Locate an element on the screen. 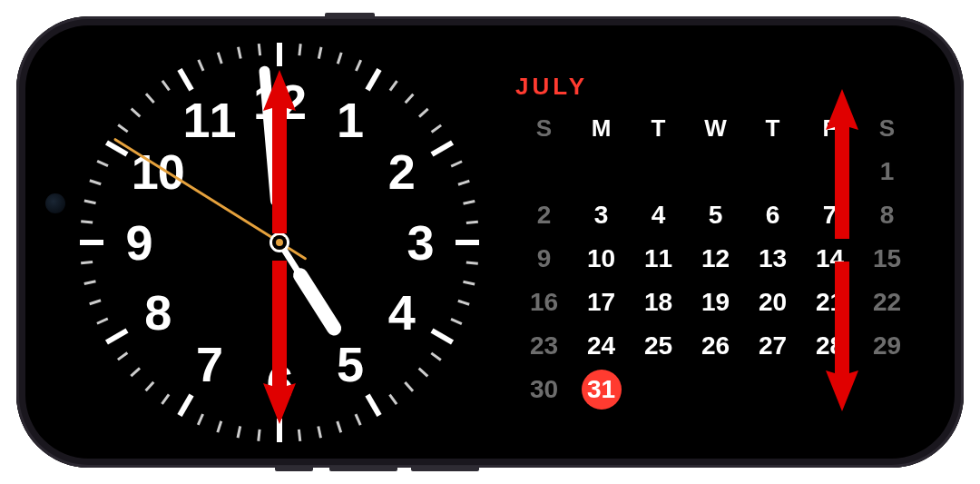 The width and height of the screenshot is (980, 484). clock-numeral: 6 is located at coordinates (279, 383).